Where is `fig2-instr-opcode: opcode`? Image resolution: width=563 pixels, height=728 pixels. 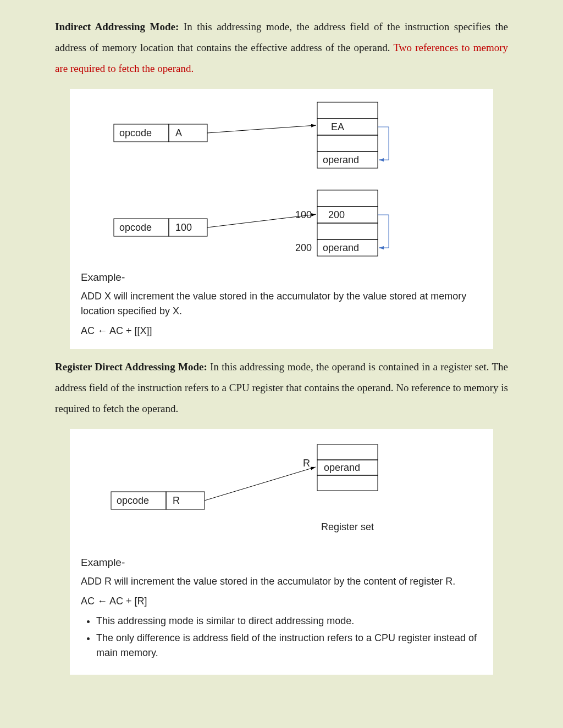
fig2-instr-opcode: opcode is located at coordinates (133, 501).